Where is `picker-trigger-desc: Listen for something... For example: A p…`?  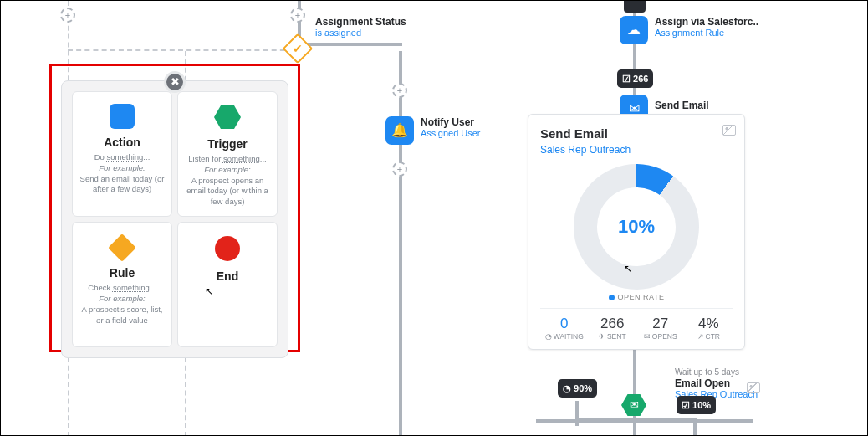 picker-trigger-desc: Listen for something... For example: A p… is located at coordinates (227, 181).